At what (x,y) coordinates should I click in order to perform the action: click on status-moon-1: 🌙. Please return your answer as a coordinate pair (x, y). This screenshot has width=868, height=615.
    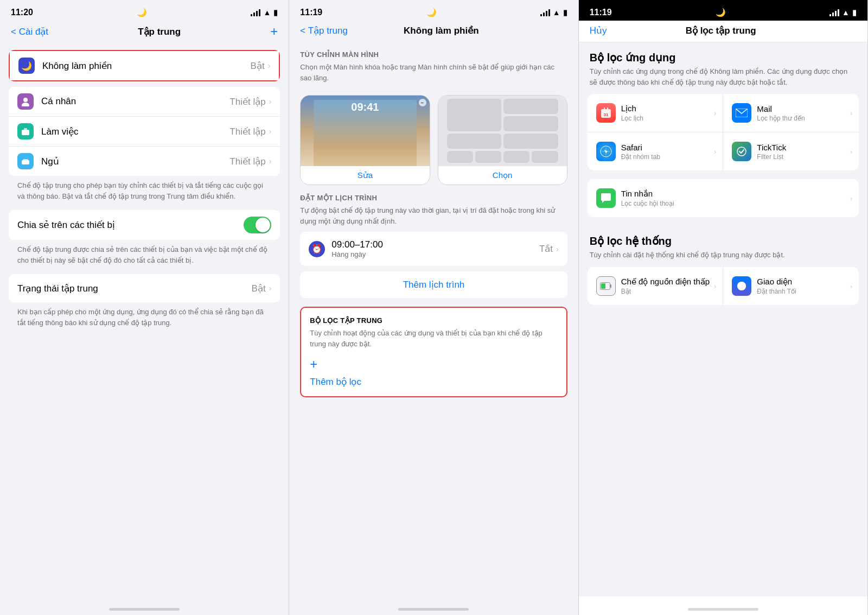
    Looking at the image, I should click on (142, 12).